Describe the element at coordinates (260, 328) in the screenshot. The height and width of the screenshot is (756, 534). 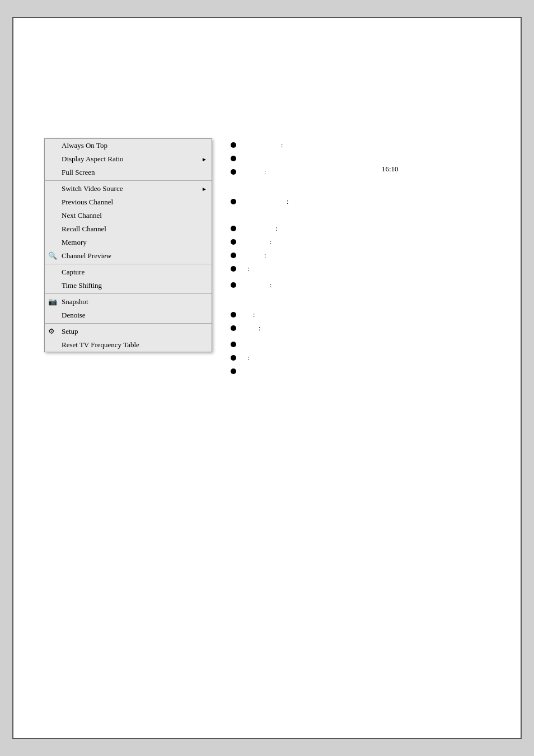
I see `colon-13: :` at that location.